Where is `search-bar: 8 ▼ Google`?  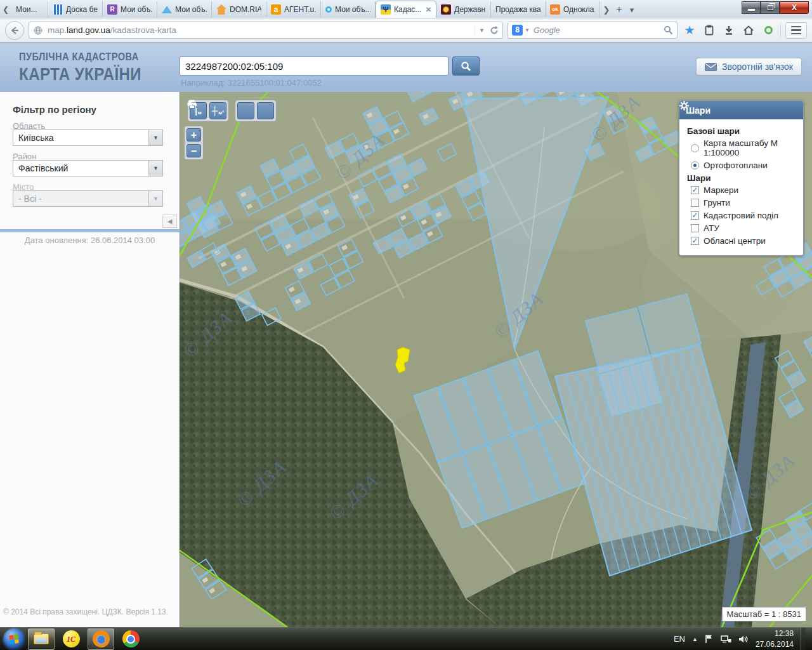
search-bar: 8 ▼ Google is located at coordinates (593, 30).